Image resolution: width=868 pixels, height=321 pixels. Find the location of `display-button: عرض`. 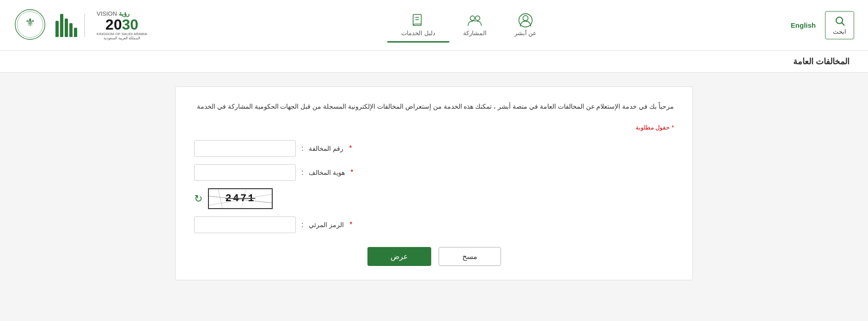

display-button: عرض is located at coordinates (399, 256).